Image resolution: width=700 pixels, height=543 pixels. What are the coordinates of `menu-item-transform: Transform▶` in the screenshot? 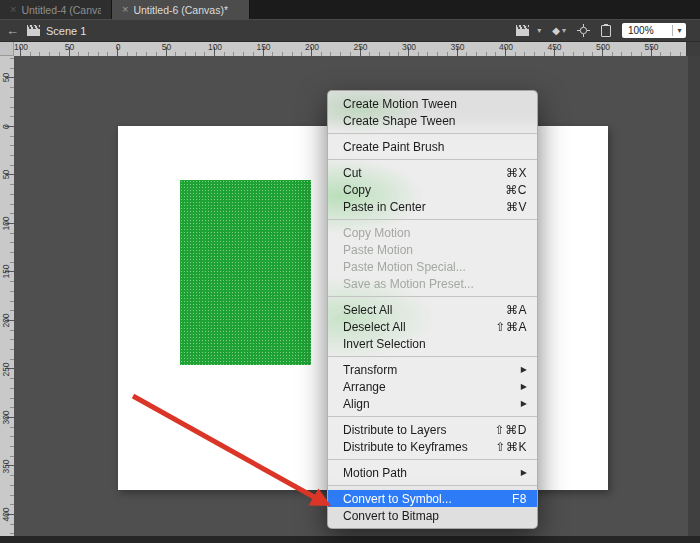 It's located at (432, 370).